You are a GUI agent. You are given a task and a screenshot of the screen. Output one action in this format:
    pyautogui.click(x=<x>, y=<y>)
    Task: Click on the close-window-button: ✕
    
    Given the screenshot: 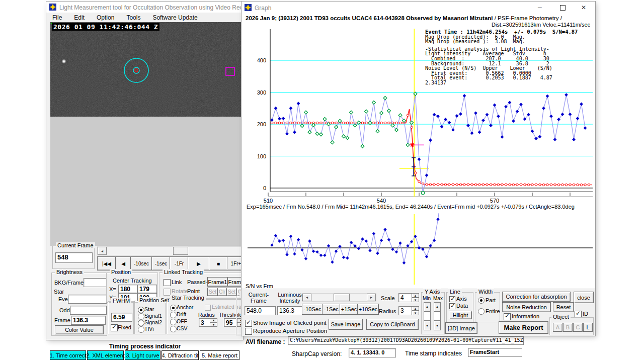 What is the action you would take?
    pyautogui.click(x=584, y=8)
    